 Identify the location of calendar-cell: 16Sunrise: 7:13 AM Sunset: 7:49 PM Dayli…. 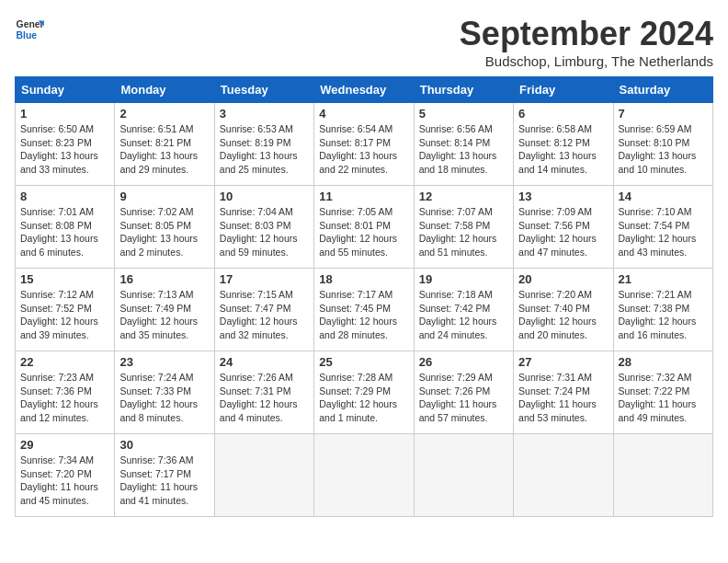
(165, 310).